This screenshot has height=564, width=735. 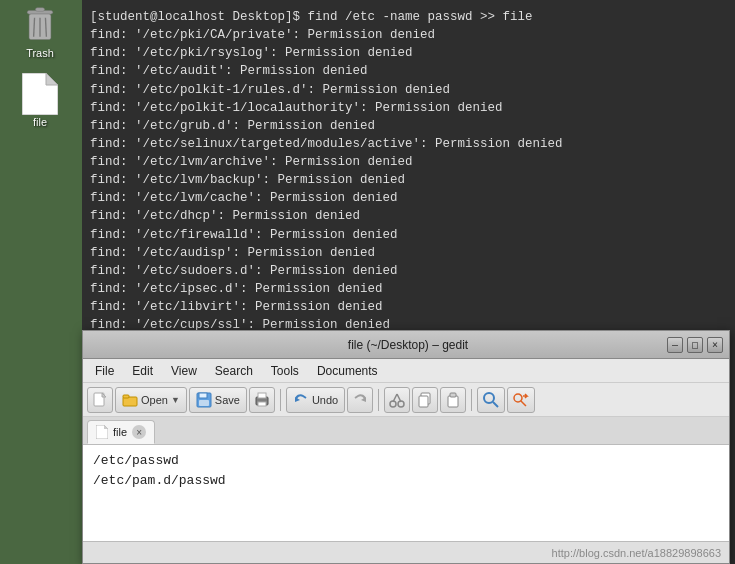 What do you see at coordinates (406, 371) in the screenshot?
I see `menu-bar: FileEditViewSearchToolsDocuments` at bounding box center [406, 371].